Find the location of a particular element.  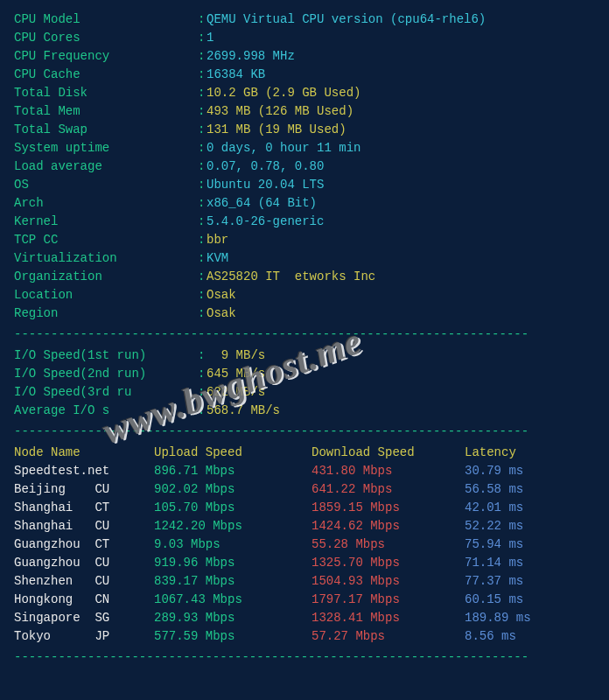

sysinfo-value: Osak is located at coordinates (221, 313).